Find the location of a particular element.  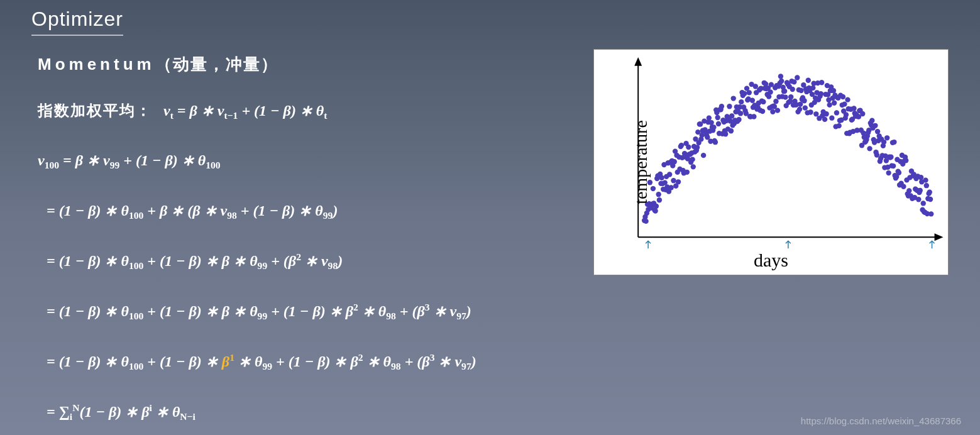

heading-zh: （动量，冲量） is located at coordinates (217, 64).